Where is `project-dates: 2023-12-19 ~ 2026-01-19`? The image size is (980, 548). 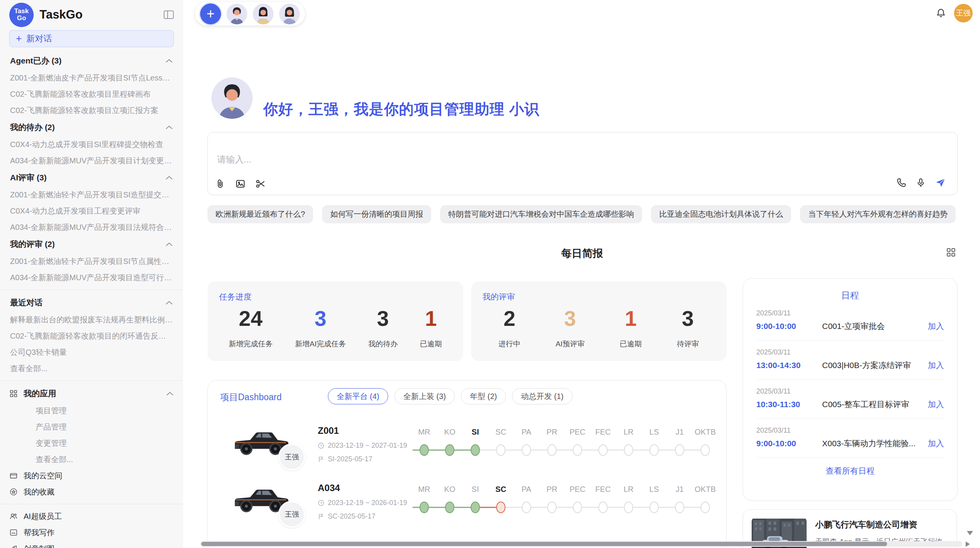 project-dates: 2023-12-19 ~ 2026-01-19 is located at coordinates (365, 503).